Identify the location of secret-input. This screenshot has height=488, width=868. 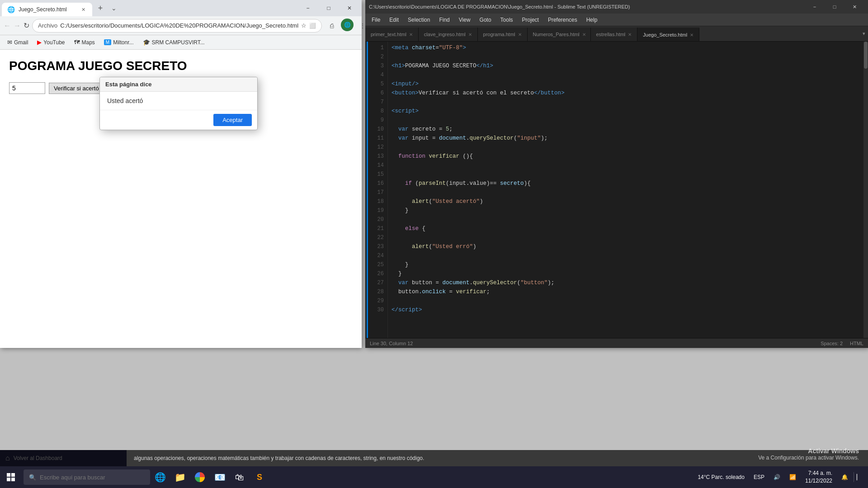
(27, 88).